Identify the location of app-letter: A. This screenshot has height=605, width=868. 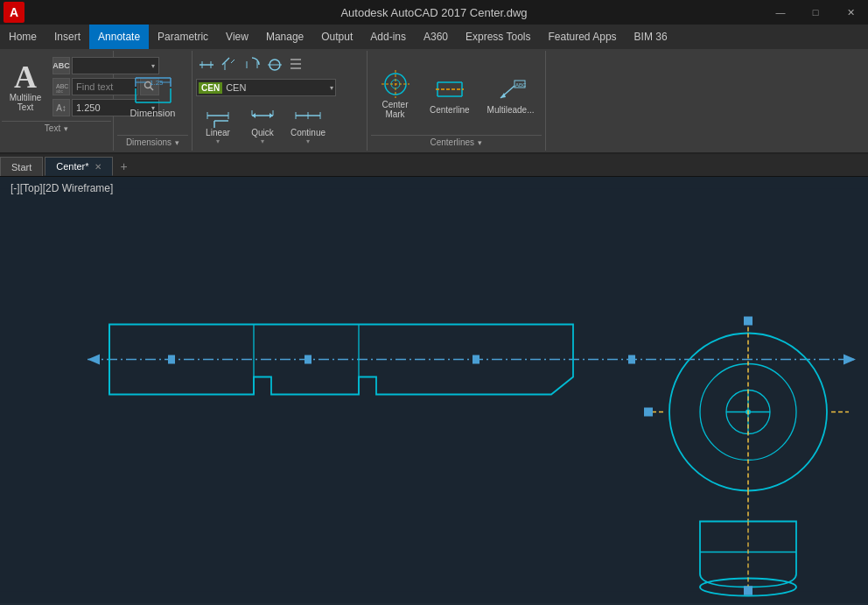
(14, 12).